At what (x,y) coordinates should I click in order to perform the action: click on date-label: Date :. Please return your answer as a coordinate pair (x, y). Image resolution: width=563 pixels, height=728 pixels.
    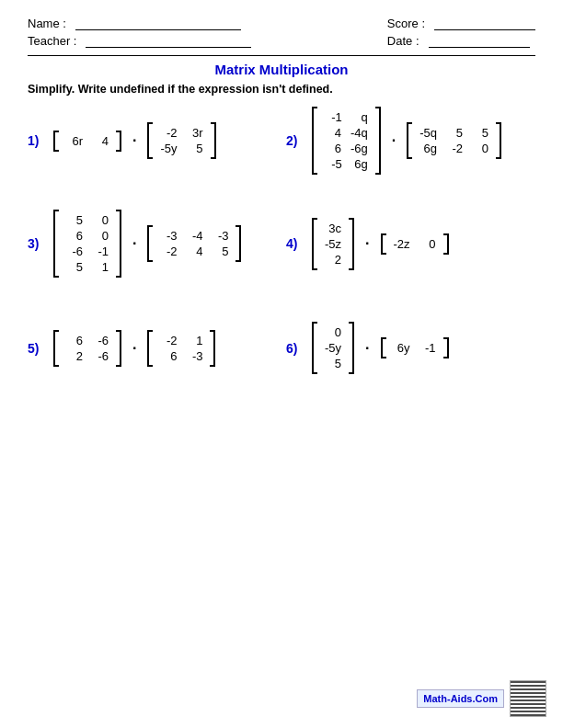
    Looking at the image, I should click on (403, 40).